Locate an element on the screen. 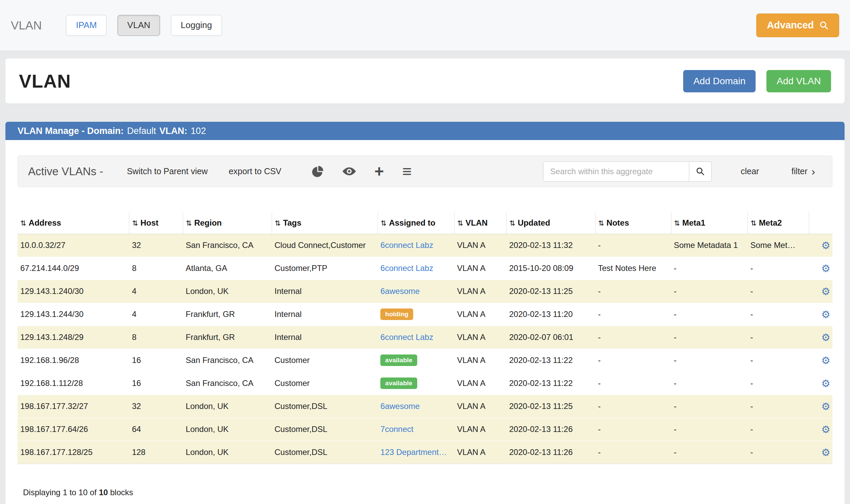  search-input is located at coordinates (616, 172).